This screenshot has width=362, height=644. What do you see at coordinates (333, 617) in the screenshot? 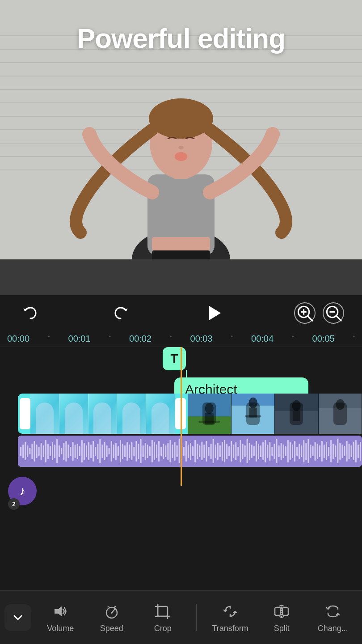
I see `toolbar-item-change: Chang...` at bounding box center [333, 617].